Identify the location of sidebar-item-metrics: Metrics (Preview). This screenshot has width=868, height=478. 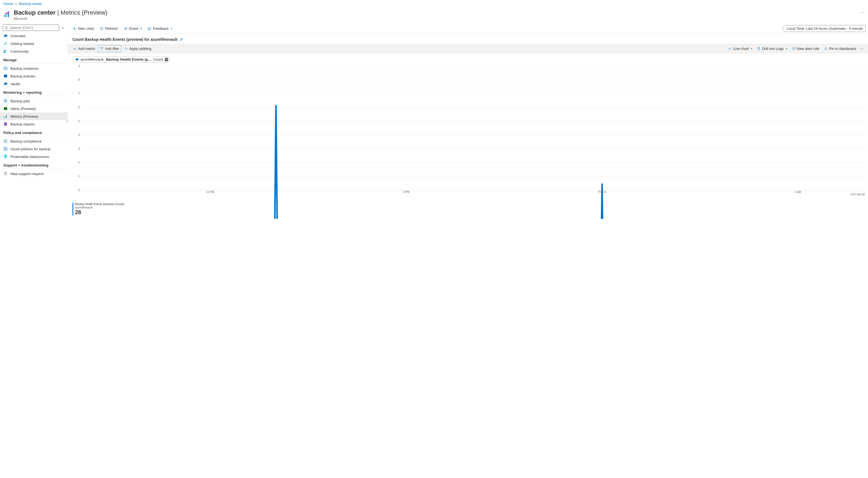
(34, 117).